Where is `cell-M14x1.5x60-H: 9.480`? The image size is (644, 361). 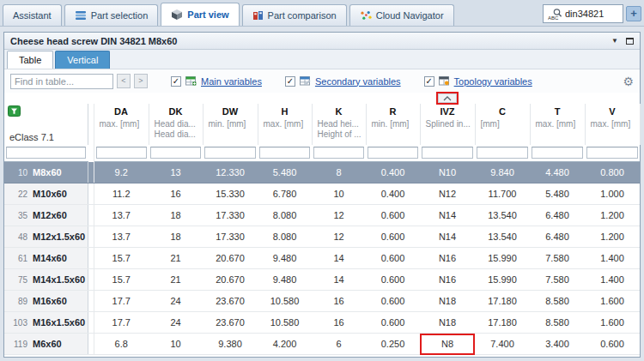
cell-M14x1.5x60-H: 9.480 is located at coordinates (285, 280).